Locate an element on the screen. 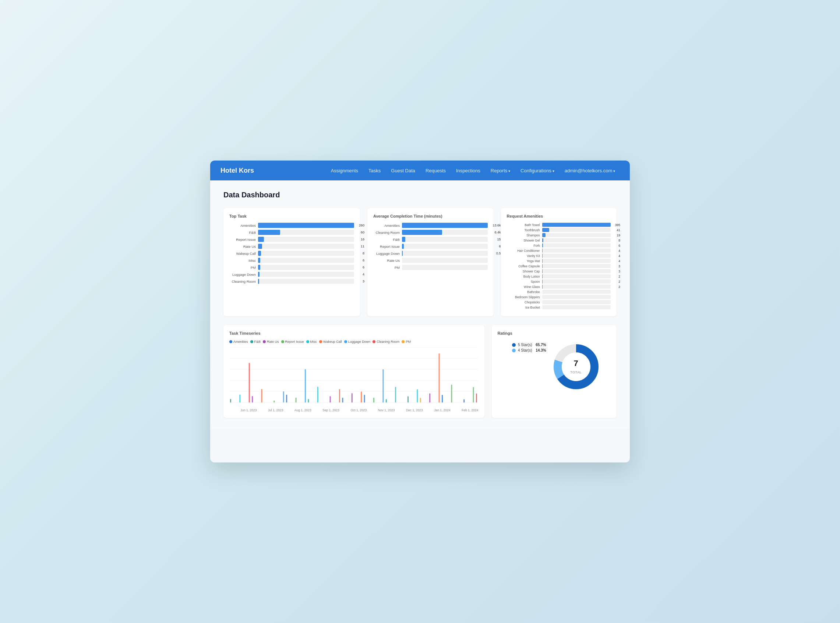  bar-row: Shower Gel 8 is located at coordinates (559, 240).